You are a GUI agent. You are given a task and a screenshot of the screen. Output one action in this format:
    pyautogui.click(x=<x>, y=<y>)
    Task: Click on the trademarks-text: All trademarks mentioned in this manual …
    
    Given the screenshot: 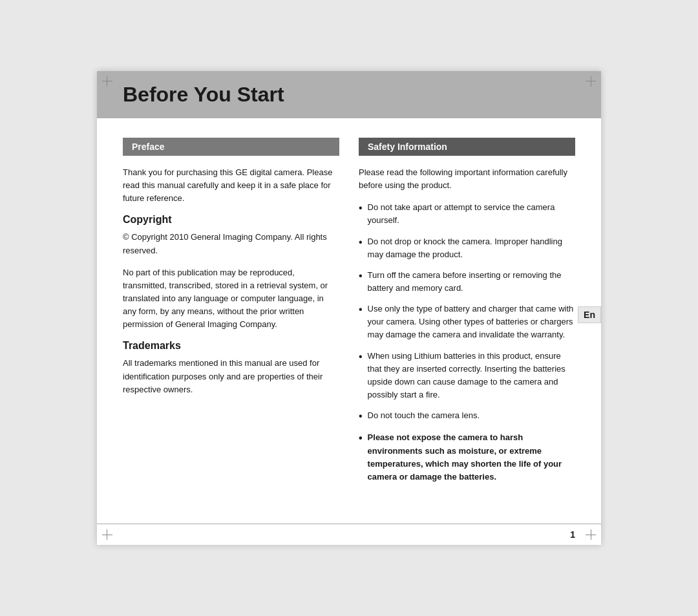 What is the action you would take?
    pyautogui.click(x=231, y=376)
    